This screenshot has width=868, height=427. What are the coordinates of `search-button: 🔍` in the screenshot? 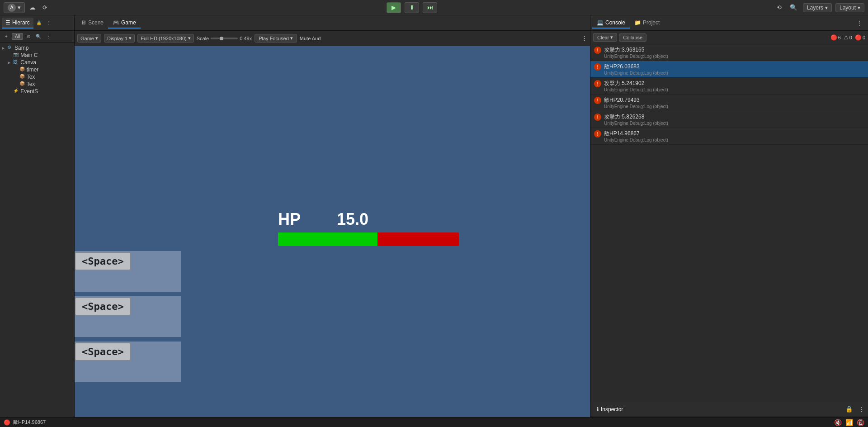 It's located at (794, 8).